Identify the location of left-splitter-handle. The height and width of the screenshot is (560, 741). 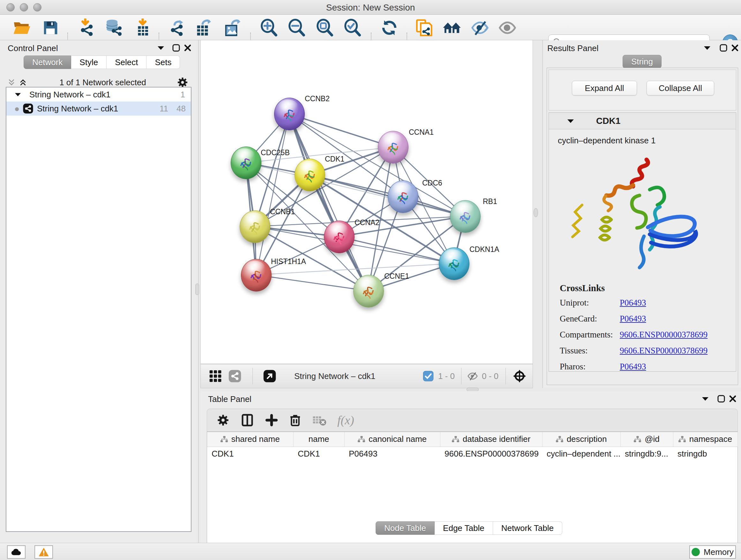
(197, 289).